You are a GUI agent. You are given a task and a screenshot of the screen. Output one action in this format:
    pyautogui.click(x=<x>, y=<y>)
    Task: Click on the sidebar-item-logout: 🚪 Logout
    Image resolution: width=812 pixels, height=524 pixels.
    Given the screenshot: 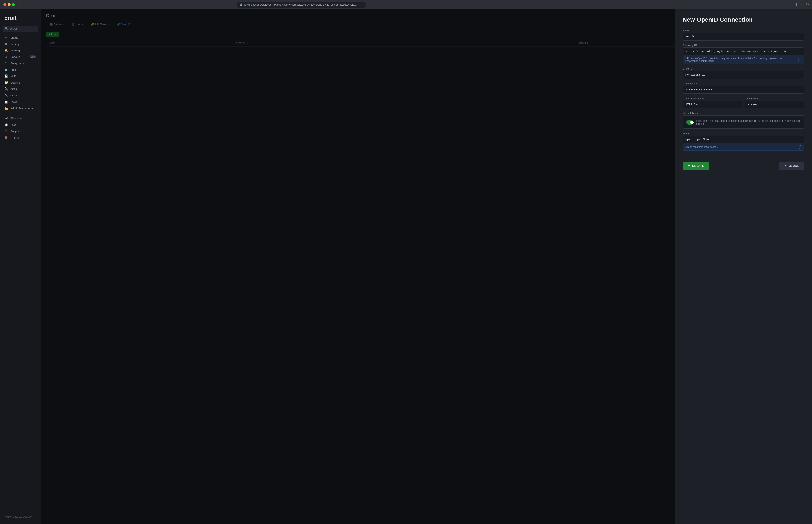 What is the action you would take?
    pyautogui.click(x=20, y=137)
    